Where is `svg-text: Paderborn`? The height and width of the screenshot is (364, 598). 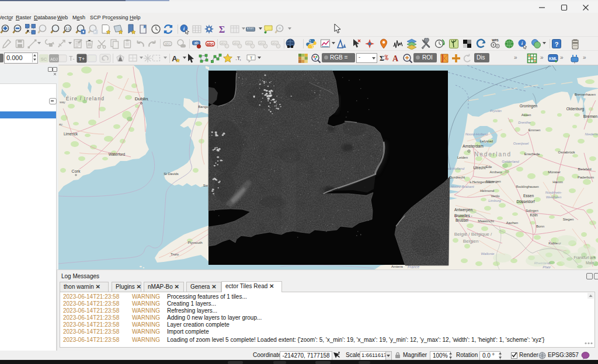 svg-text: Paderborn is located at coordinates (586, 177).